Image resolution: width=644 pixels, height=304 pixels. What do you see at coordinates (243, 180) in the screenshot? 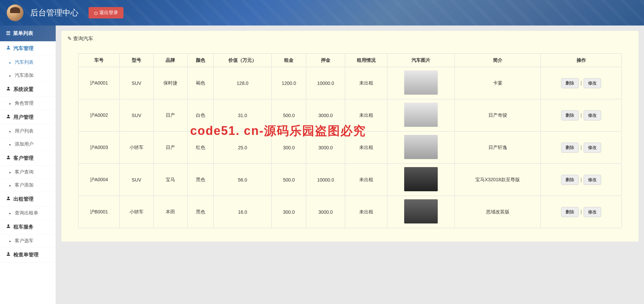
I see `table-cell: 56.0` at bounding box center [243, 180].